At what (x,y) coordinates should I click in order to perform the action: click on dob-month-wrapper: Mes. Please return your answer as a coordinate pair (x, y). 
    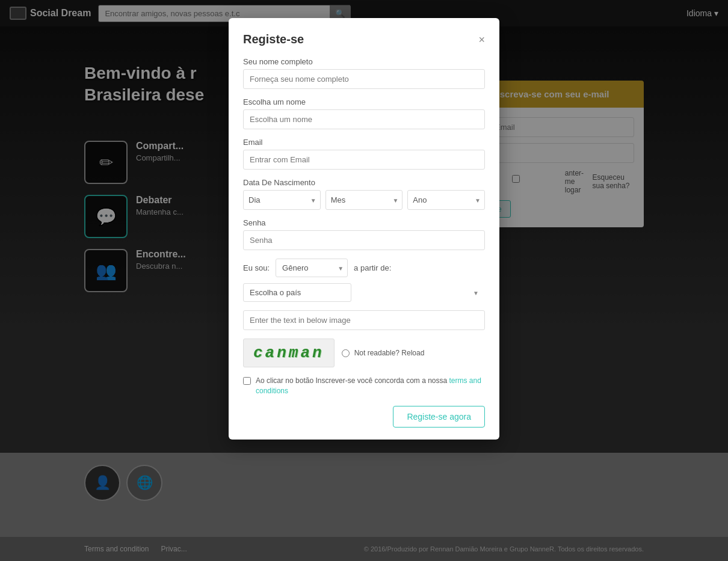
    Looking at the image, I should click on (365, 200).